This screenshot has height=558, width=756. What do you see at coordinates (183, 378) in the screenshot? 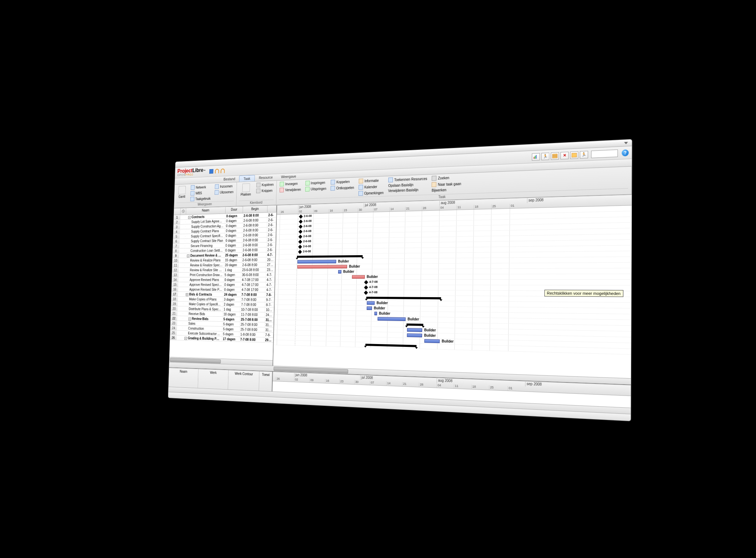
I see `bp-naam: Naam` at bounding box center [183, 378].